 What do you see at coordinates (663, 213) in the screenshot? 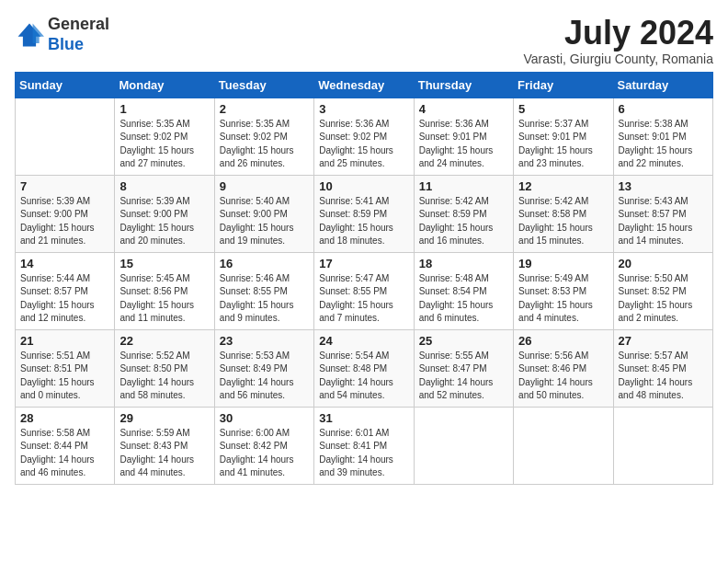
I see `calendar-cell: 13Sunrise: 5:43 AM Sunset: 8:57 PM Dayli…` at bounding box center [663, 213].